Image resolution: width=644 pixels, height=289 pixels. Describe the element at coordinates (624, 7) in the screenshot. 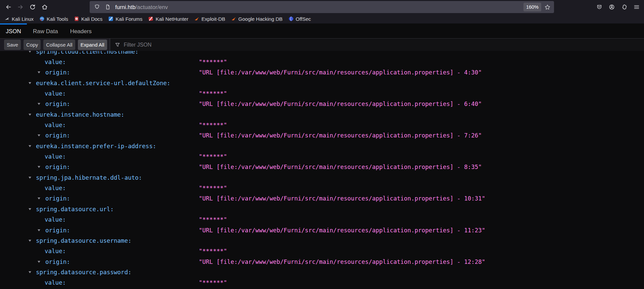

I see `extensions-icon` at that location.